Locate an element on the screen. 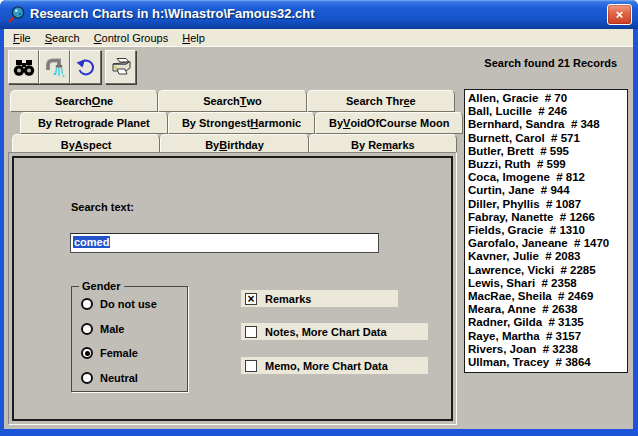  result-list-item: Radner, Gilda # 3135 is located at coordinates (546, 322).